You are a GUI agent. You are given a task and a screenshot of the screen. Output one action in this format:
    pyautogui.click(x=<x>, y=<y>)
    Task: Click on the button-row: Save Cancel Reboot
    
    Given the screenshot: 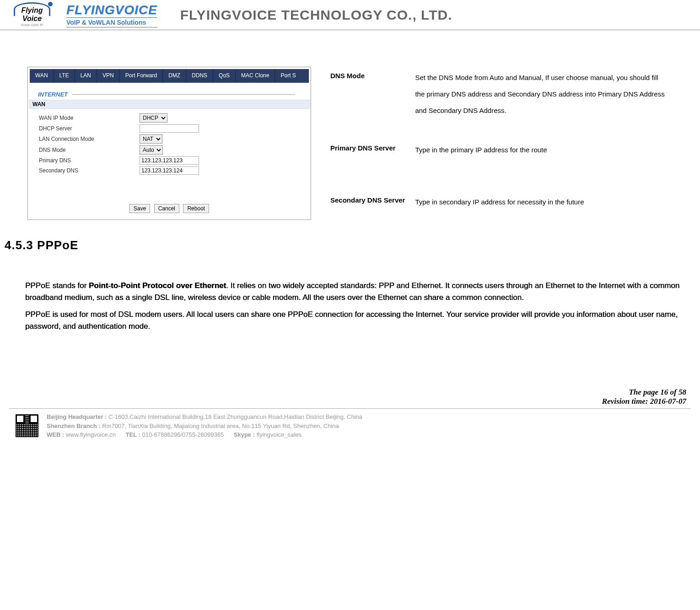 What is the action you would take?
    pyautogui.click(x=169, y=209)
    